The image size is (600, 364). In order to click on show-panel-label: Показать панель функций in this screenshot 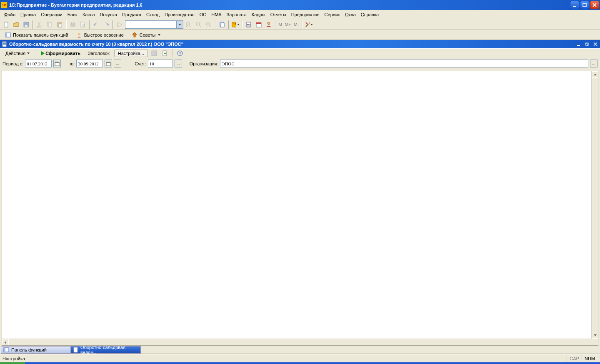, I will do `click(41, 35)`.